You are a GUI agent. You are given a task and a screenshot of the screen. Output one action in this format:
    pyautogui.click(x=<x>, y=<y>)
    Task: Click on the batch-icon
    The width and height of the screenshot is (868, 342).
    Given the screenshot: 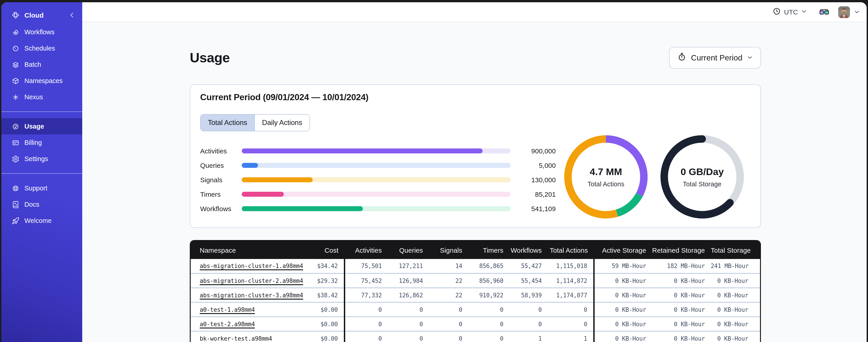 What is the action you would take?
    pyautogui.click(x=16, y=65)
    